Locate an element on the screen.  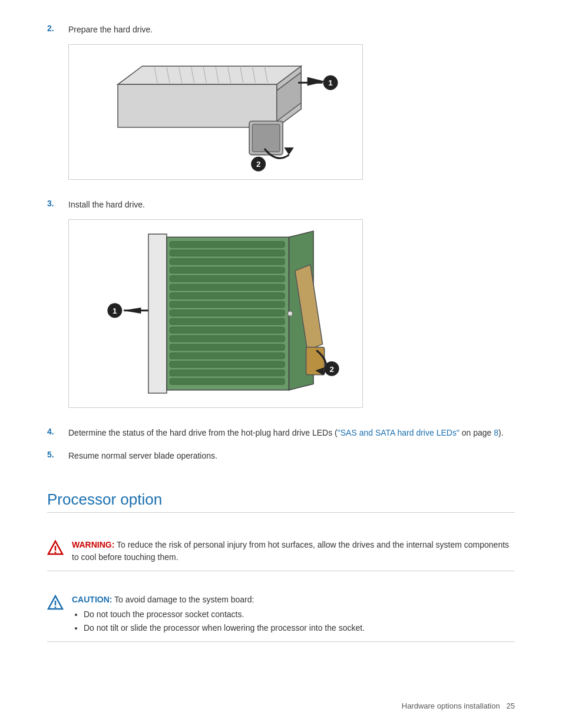
caution-icon is located at coordinates (55, 603).